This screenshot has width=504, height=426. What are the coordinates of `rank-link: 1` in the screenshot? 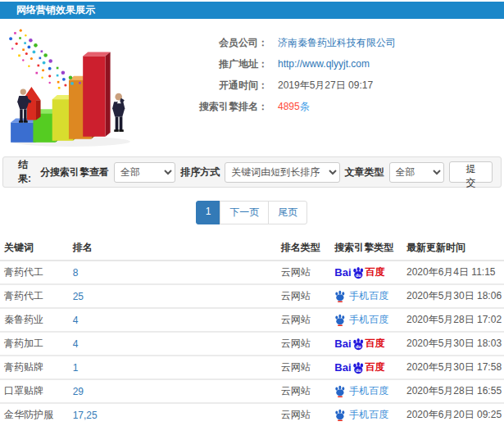 It's located at (75, 368).